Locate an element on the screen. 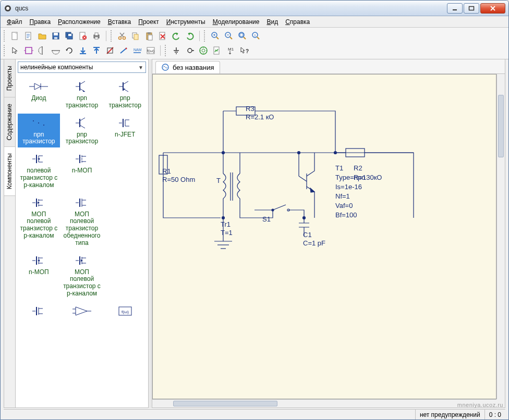  redo-icon is located at coordinates (190, 36).